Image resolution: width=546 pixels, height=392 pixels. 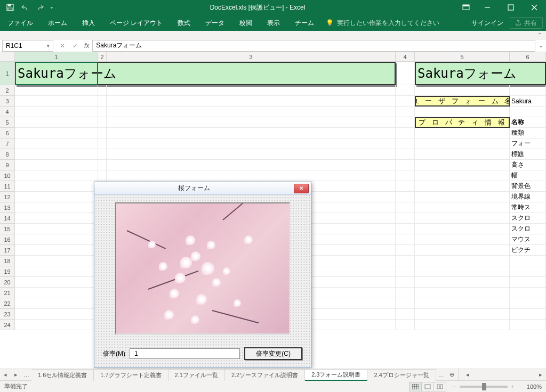 I want to click on row-header: 8, so click(x=7, y=154).